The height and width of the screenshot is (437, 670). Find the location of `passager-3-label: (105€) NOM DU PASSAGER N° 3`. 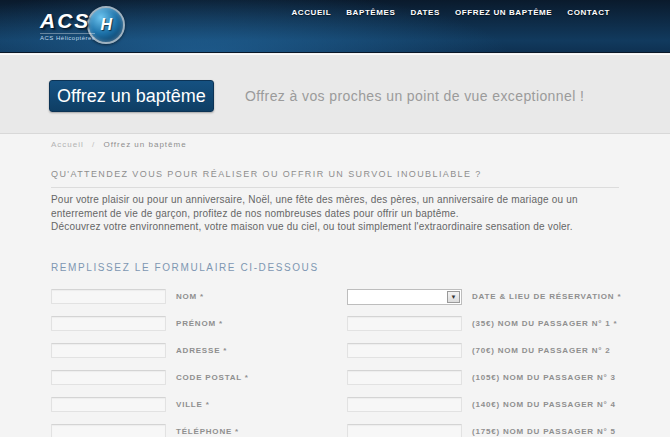

passager-3-label: (105€) NOM DU PASSAGER N° 3 is located at coordinates (544, 378).